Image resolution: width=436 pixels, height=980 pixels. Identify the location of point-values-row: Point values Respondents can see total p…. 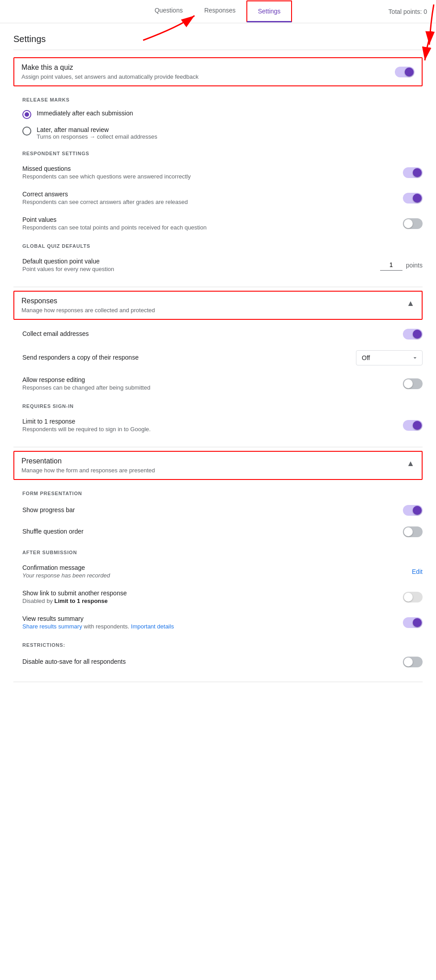
(218, 224).